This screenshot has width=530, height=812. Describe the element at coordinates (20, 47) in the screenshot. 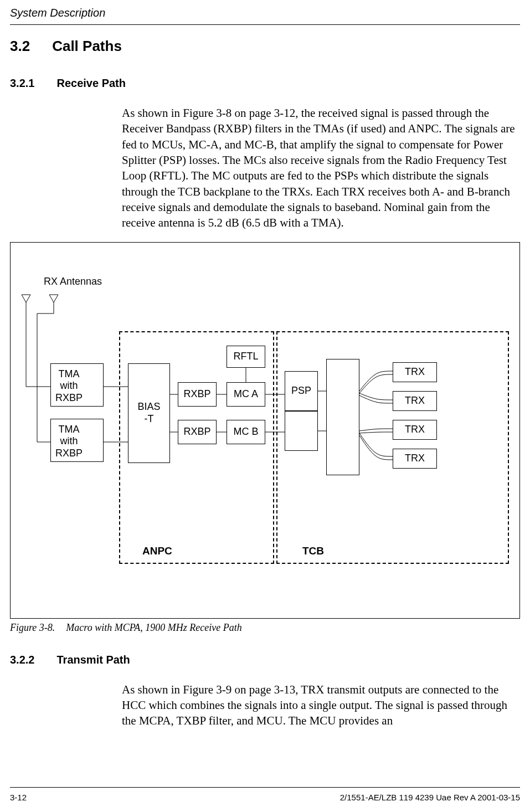

I see `section-number: 3.2` at that location.